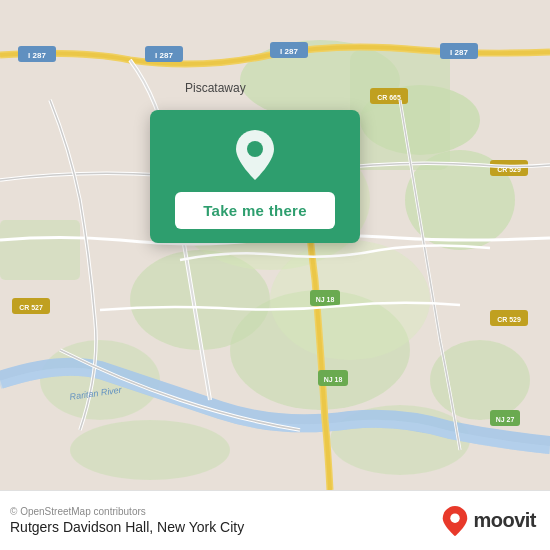 Image resolution: width=550 pixels, height=550 pixels. I want to click on svg-text: CR 529, so click(509, 320).